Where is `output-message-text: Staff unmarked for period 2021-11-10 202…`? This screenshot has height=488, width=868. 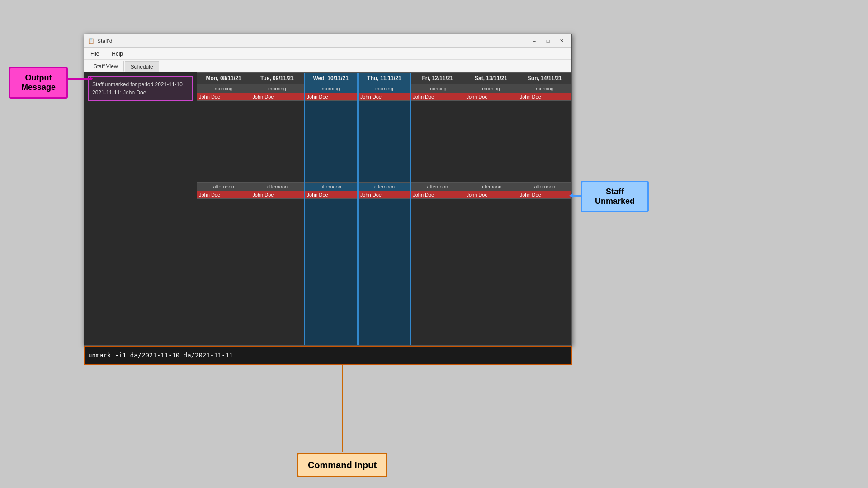
output-message-text: Staff unmarked for period 2021-11-10 202… is located at coordinates (137, 89).